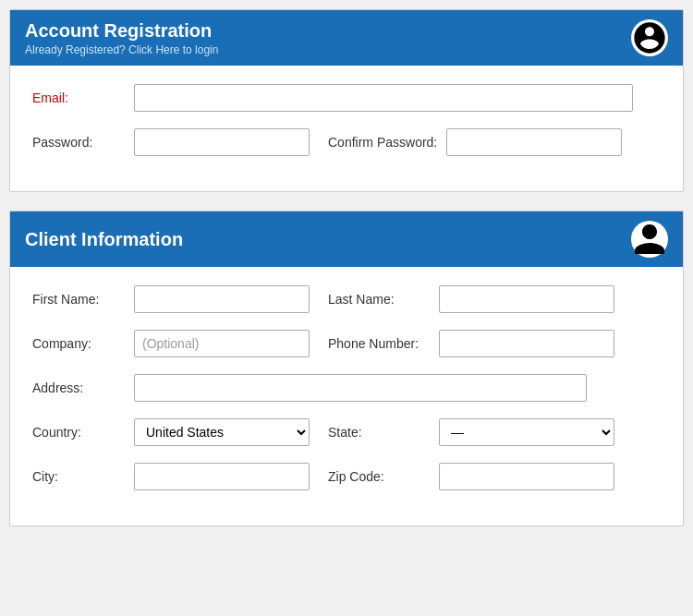 This screenshot has height=616, width=693. I want to click on email-label: Email:, so click(83, 98).